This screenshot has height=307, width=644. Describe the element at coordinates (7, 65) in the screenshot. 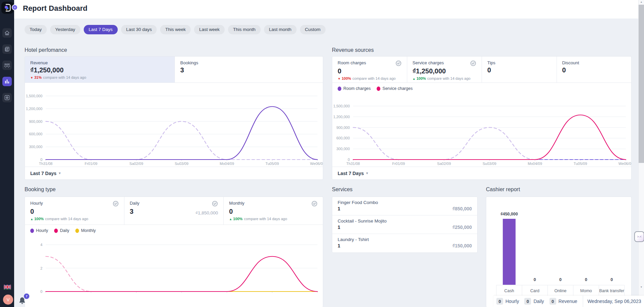

I see `sidebar-item-guests` at that location.